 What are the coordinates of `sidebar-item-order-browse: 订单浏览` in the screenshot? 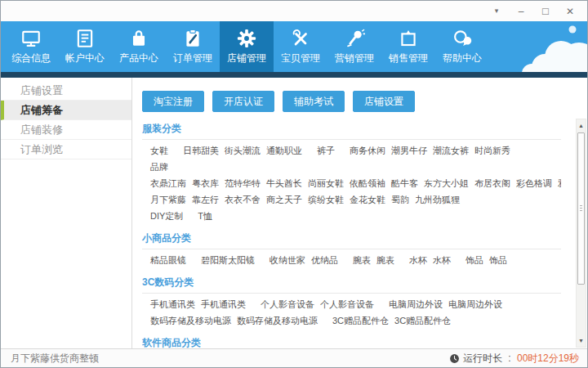 It's located at (66, 150).